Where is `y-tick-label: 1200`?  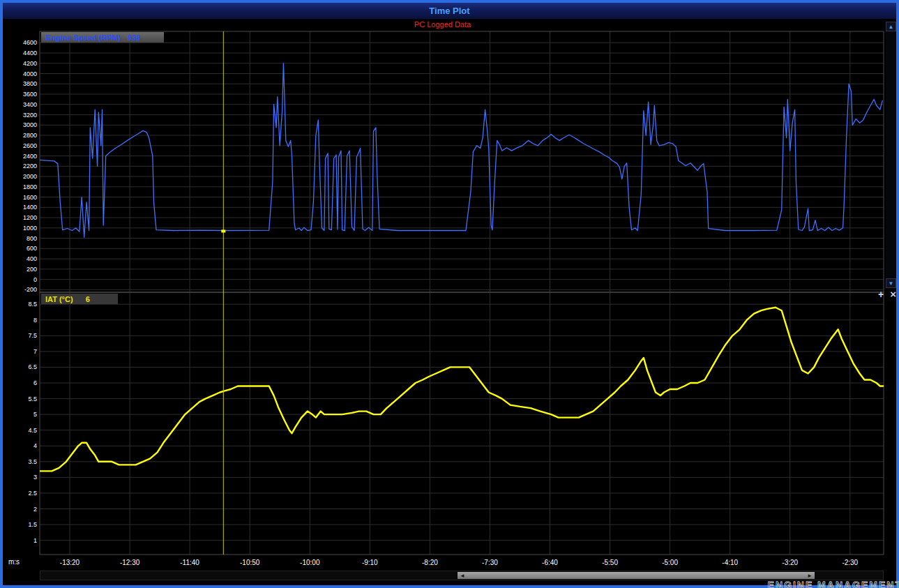
y-tick-label: 1200 is located at coordinates (30, 218).